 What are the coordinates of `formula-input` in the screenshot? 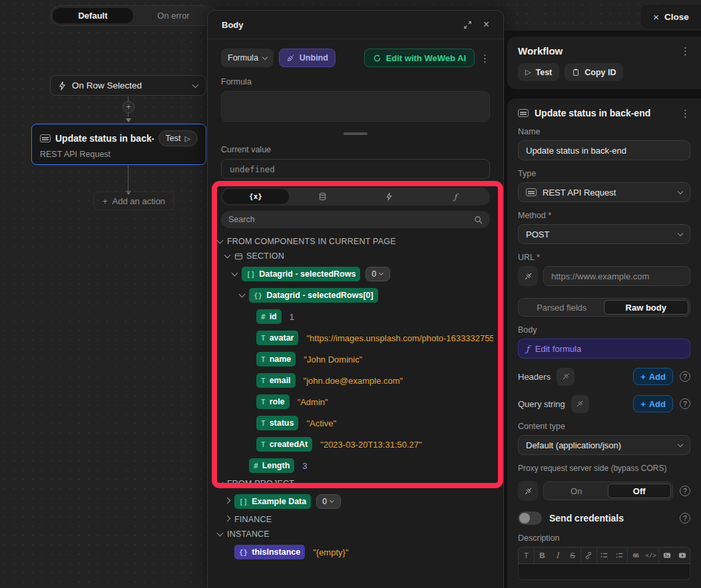 It's located at (355, 106).